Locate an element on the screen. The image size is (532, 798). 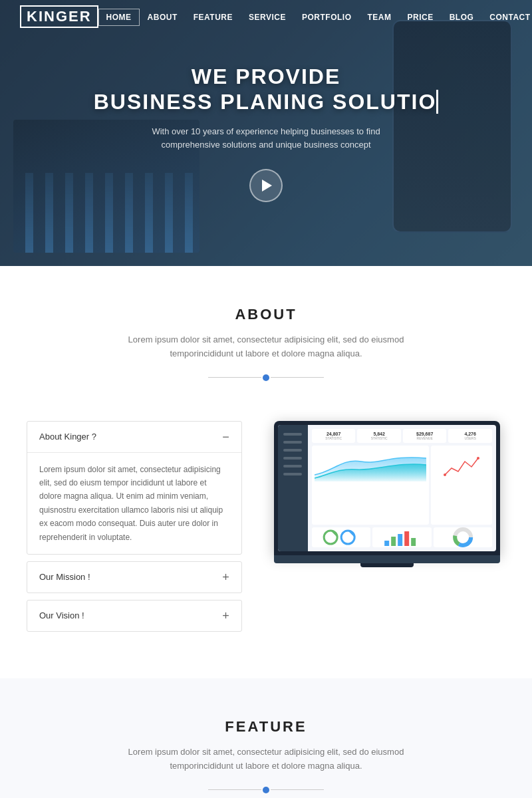
nav-item-about: ABOUT is located at coordinates (162, 17).